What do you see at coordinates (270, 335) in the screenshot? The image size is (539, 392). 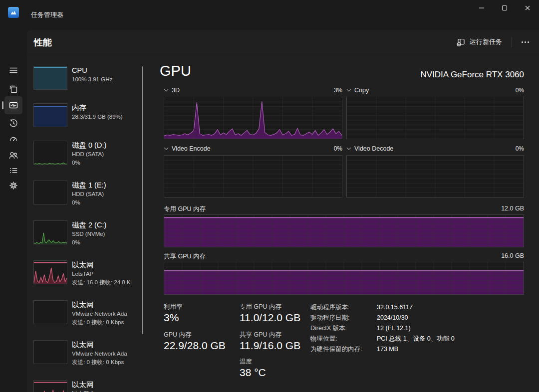 I see `stat-label: 共享 GPU 内存` at bounding box center [270, 335].